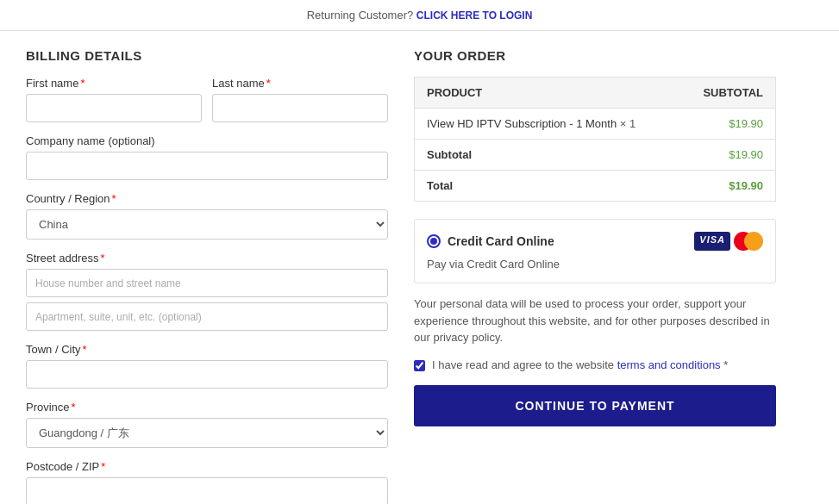 Image resolution: width=839 pixels, height=504 pixels. I want to click on product-row: IView HD IPTV Subscription - 1 Month × 1…, so click(595, 124).